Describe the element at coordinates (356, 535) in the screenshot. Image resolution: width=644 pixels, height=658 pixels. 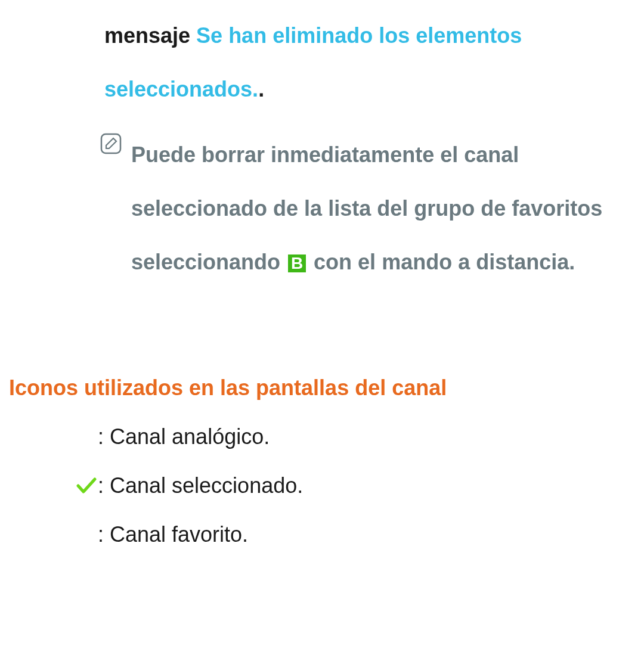
I see `icon-item-favorite: : Canal favorito.` at that location.